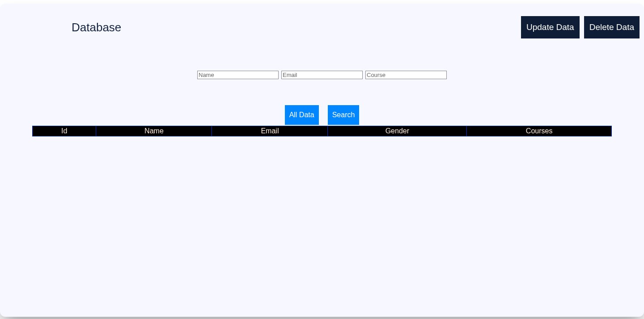 The image size is (644, 319). What do you see at coordinates (322, 131) in the screenshot?
I see `data-table: Id Name Email Gender Courses` at bounding box center [322, 131].